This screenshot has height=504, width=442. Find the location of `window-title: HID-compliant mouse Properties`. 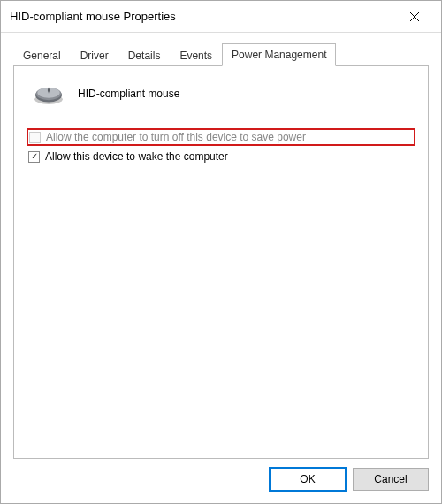

window-title: HID-compliant mouse Properties is located at coordinates (203, 16).